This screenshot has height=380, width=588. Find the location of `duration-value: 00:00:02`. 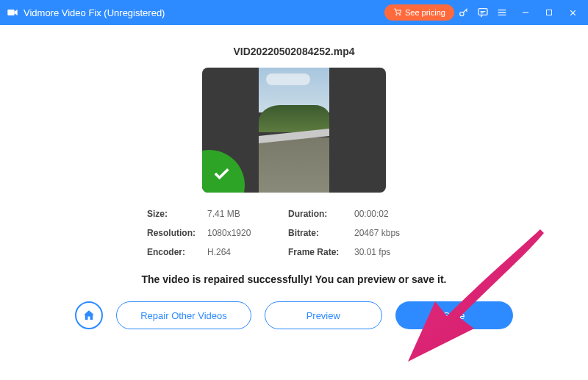

duration-value: 00:00:02 is located at coordinates (391, 214).